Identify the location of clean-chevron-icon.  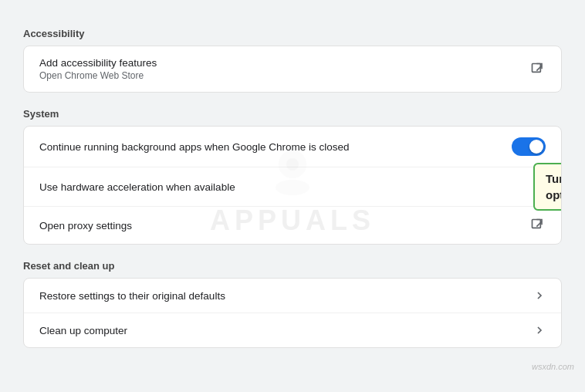
(539, 330).